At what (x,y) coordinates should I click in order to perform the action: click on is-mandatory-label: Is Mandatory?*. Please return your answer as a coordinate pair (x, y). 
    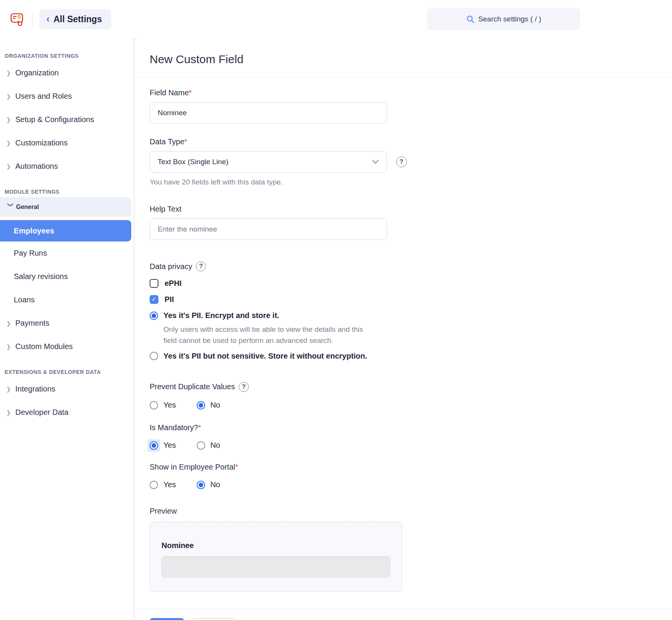
    Looking at the image, I should click on (411, 428).